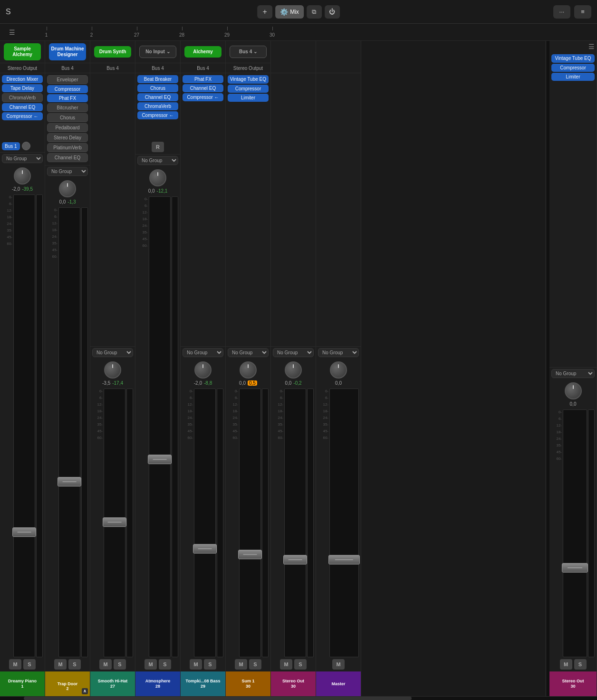 This screenshot has height=700, width=597. Describe the element at coordinates (67, 89) in the screenshot. I see `plugin-compressor-2: Compressor` at that location.